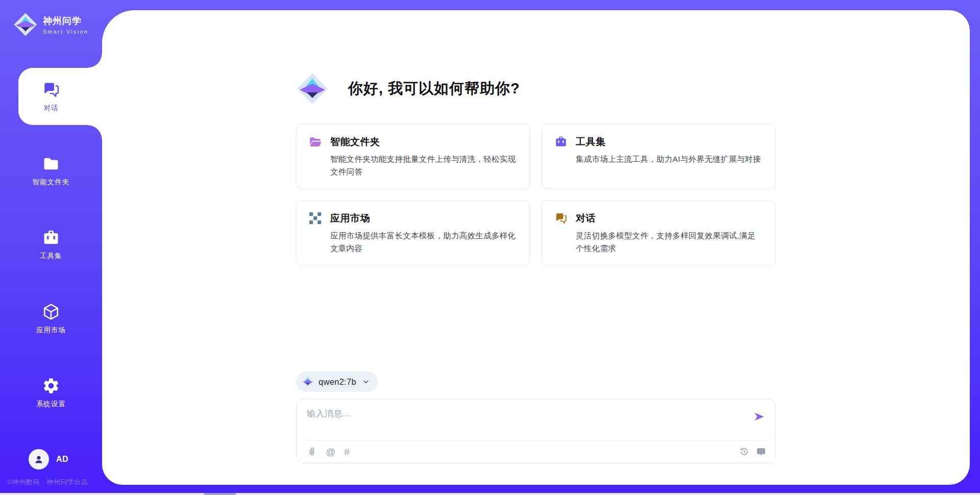  What do you see at coordinates (51, 244) in the screenshot?
I see `sidebar-nav: 对话 智能文件夹 工具集 应用市场 系统设置` at bounding box center [51, 244].